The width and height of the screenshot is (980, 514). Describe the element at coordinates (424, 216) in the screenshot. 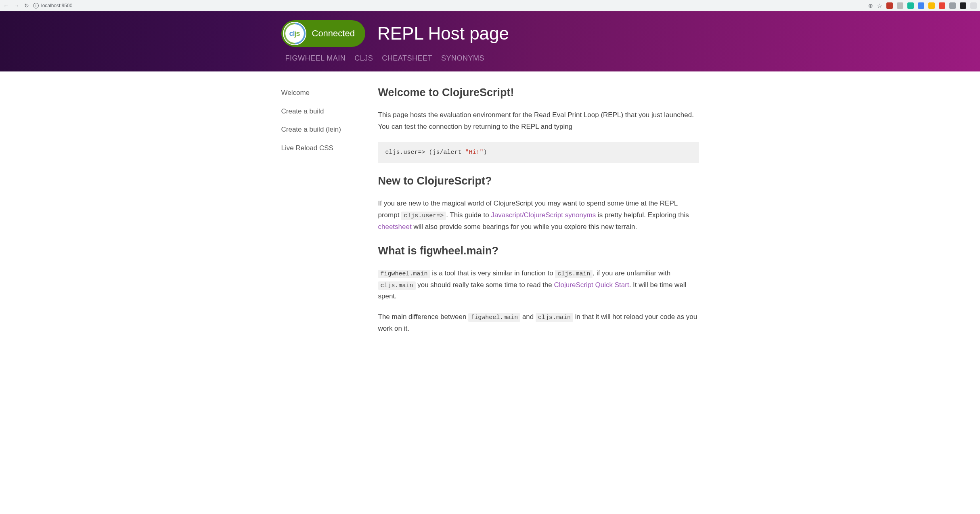

I see `inline-code: cljs.user=>` at that location.